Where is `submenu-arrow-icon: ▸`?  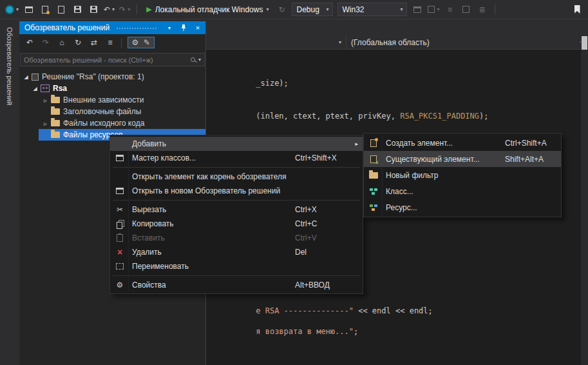 submenu-arrow-icon: ▸ is located at coordinates (354, 144).